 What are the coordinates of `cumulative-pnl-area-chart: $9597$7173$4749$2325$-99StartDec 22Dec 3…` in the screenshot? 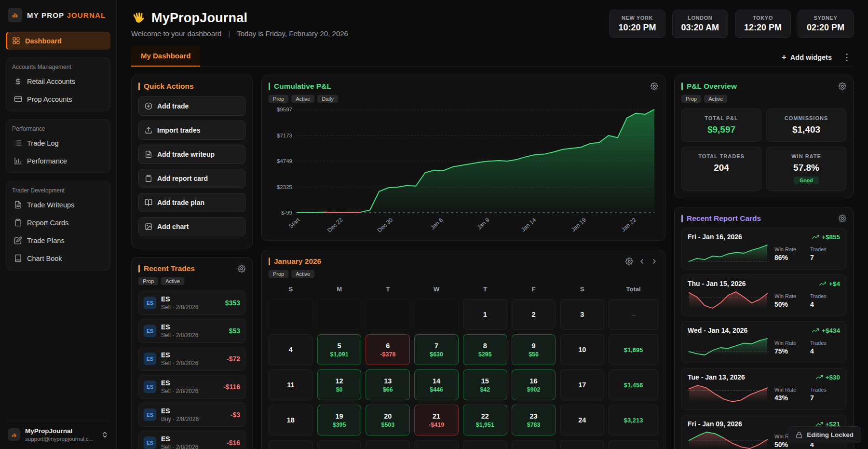 It's located at (463, 170).